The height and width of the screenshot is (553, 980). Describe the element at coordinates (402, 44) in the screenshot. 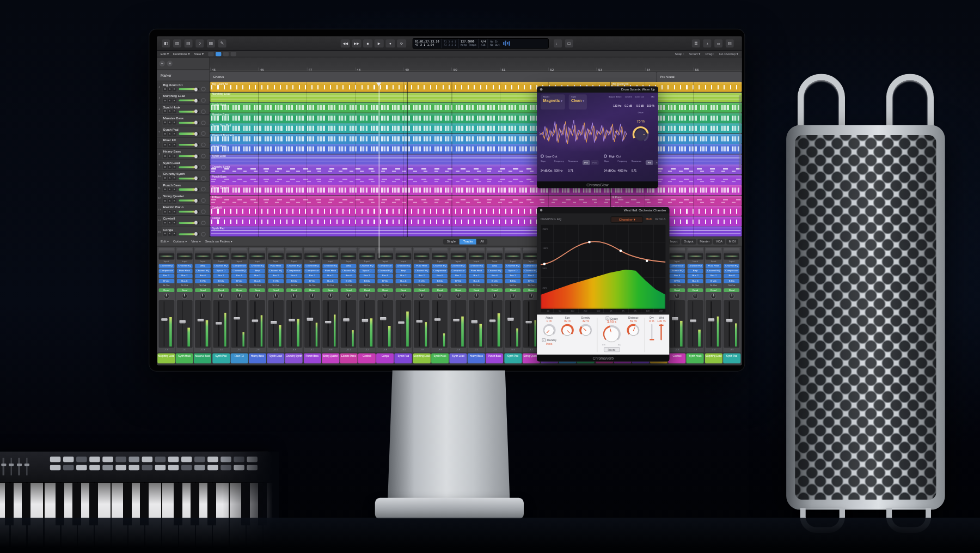

I see `transport-button: ⟳` at that location.